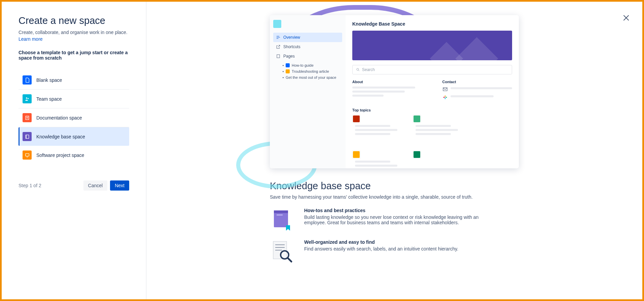  I want to click on page-title: Create a new space, so click(74, 21).